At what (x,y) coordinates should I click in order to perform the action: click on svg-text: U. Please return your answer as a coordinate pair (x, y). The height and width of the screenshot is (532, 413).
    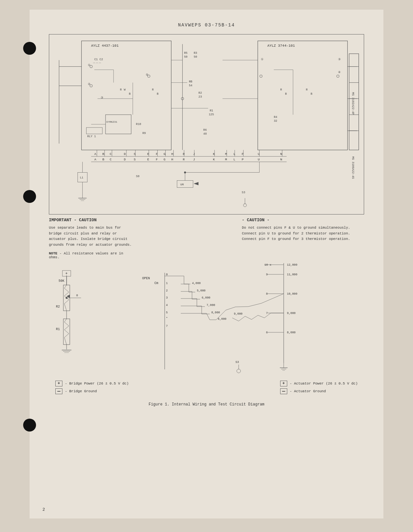
    Looking at the image, I should click on (259, 160).